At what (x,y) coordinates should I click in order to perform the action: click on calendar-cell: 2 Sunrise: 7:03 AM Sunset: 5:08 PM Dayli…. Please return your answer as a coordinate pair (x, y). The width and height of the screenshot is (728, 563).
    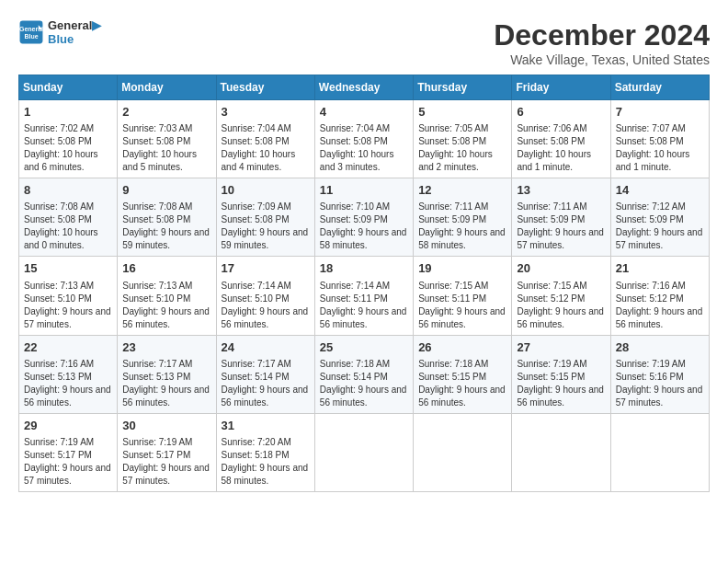
    Looking at the image, I should click on (167, 140).